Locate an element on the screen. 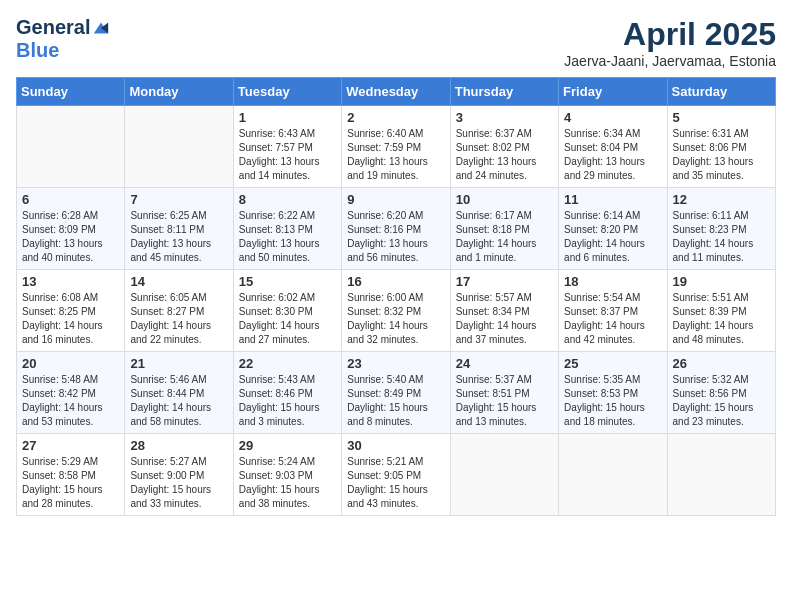 The image size is (792, 612). day-info: Sunrise: 5:48 AM Sunset: 8:42 PM Dayligh… is located at coordinates (70, 401).